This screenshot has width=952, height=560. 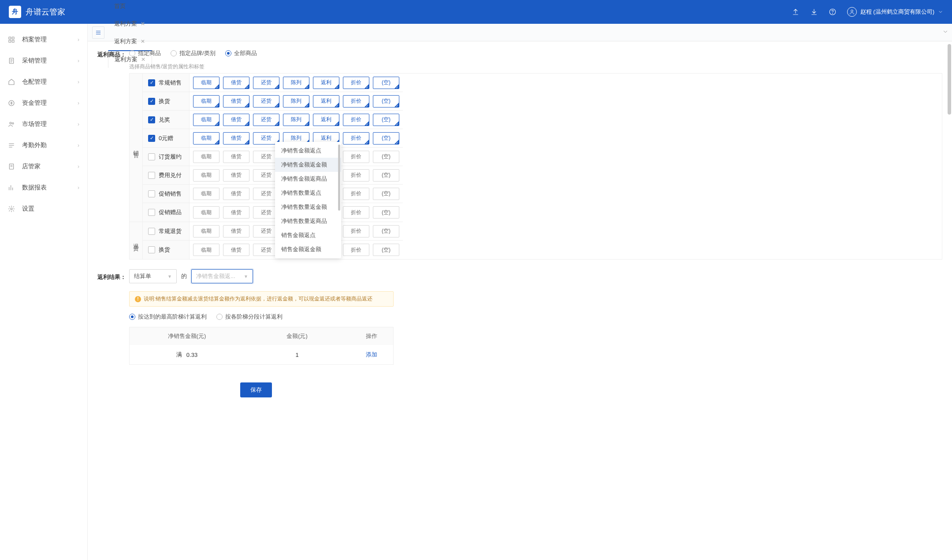 What do you see at coordinates (130, 24) in the screenshot?
I see `tab: 返利方案✕` at bounding box center [130, 24].